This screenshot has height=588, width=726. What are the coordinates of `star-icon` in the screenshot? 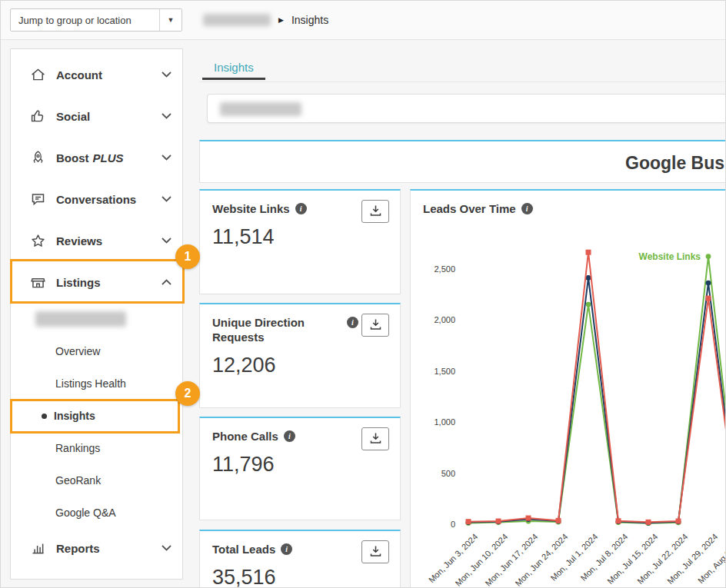 It's located at (38, 241).